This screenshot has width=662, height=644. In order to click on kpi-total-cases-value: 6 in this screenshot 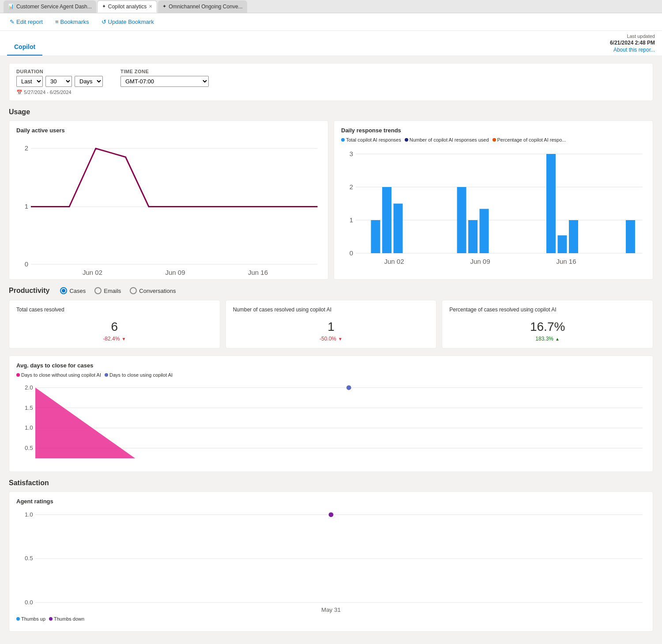, I will do `click(115, 327)`.